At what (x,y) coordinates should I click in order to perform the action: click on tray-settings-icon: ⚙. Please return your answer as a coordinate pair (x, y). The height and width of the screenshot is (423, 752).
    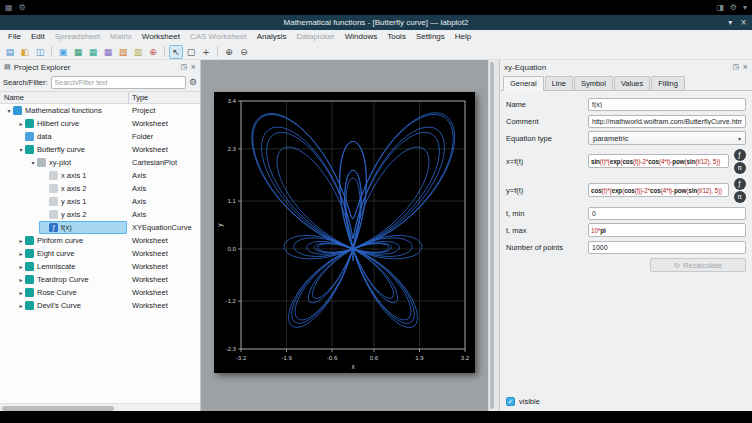
    Looking at the image, I should click on (734, 8).